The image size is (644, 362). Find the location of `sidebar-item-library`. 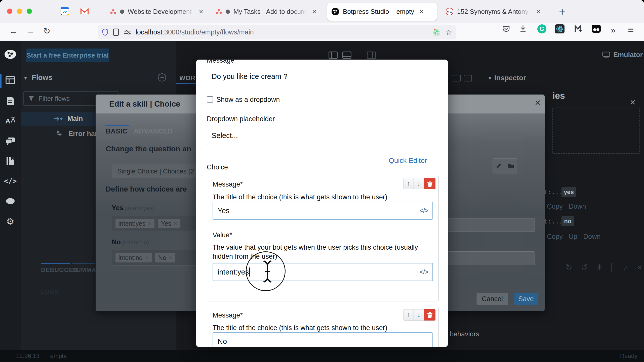

sidebar-item-library is located at coordinates (10, 161).